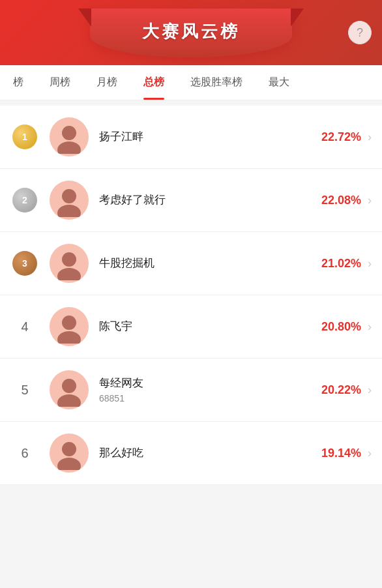  Describe the element at coordinates (210, 327) in the screenshot. I see `user-info: 陈飞宇` at that location.